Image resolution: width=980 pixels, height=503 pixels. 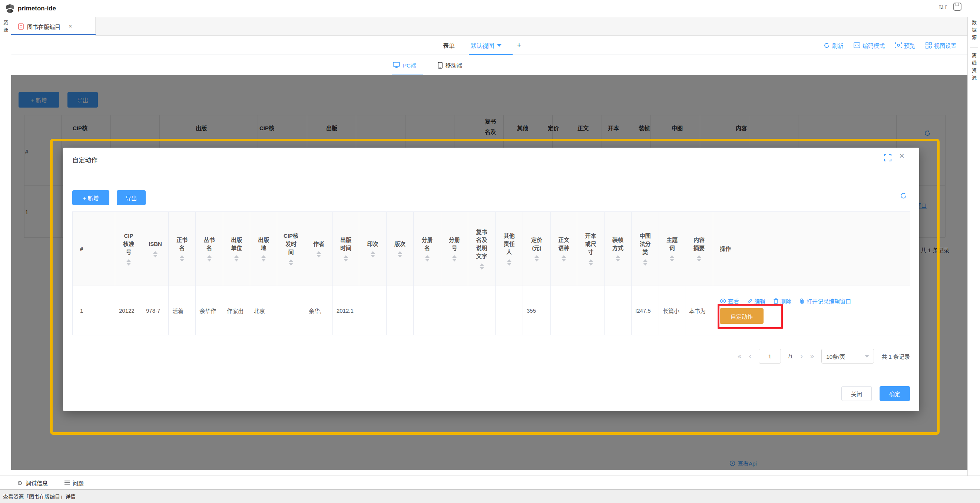 What do you see at coordinates (699, 249) in the screenshot?
I see `column-header: 内容摘要` at bounding box center [699, 249].